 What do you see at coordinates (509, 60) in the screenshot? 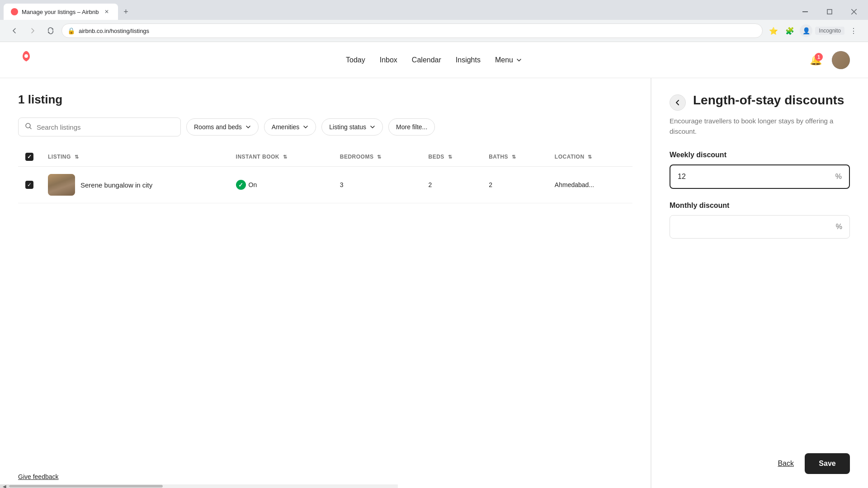
I see `nav-menu: Menu` at bounding box center [509, 60].